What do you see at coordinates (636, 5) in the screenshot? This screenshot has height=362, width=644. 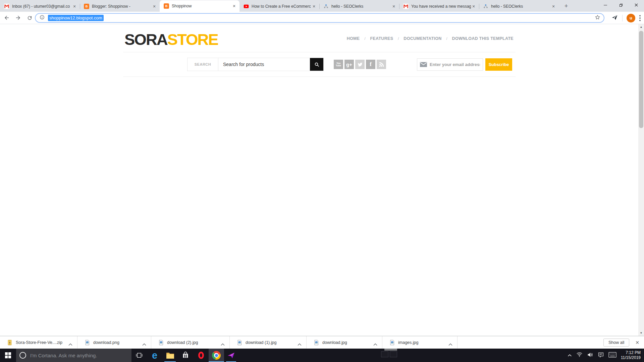 I see `close-window-button` at bounding box center [636, 5].